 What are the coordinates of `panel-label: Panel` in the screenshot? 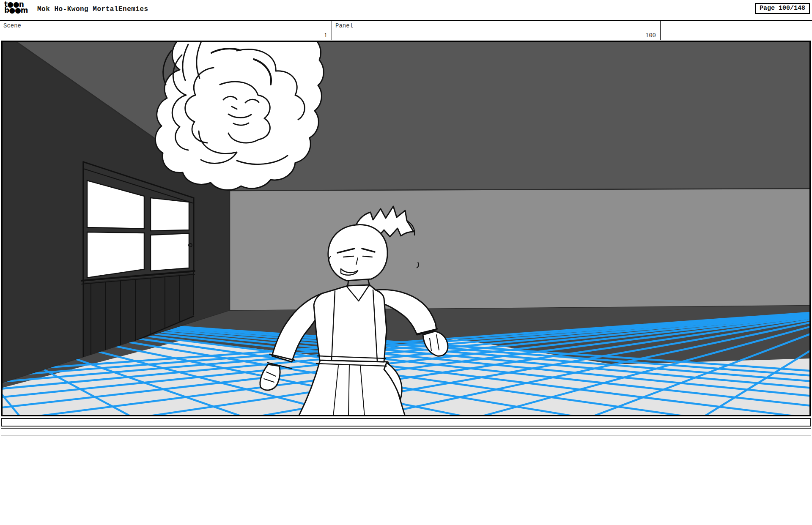 It's located at (344, 26).